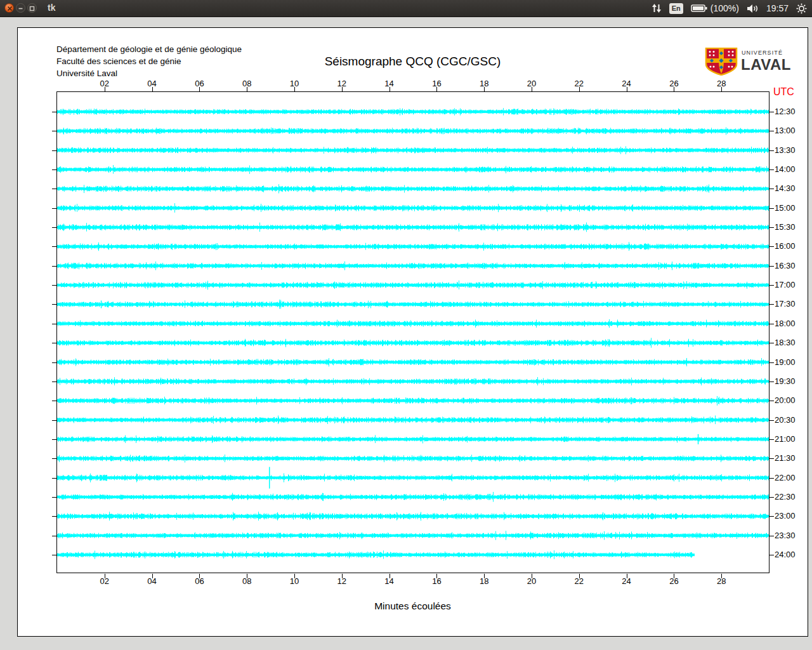 The height and width of the screenshot is (650, 812). Describe the element at coordinates (406, 9) in the screenshot. I see `top-panel: tk En (100%)` at that location.